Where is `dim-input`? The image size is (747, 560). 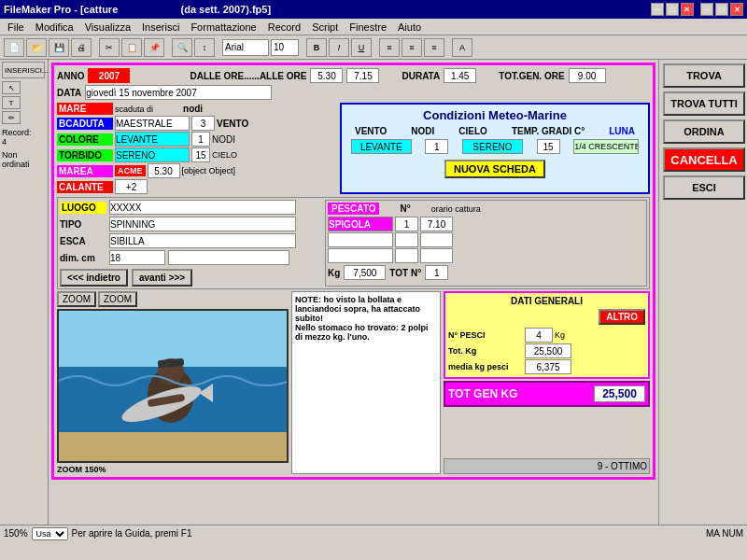 dim-input is located at coordinates (137, 258).